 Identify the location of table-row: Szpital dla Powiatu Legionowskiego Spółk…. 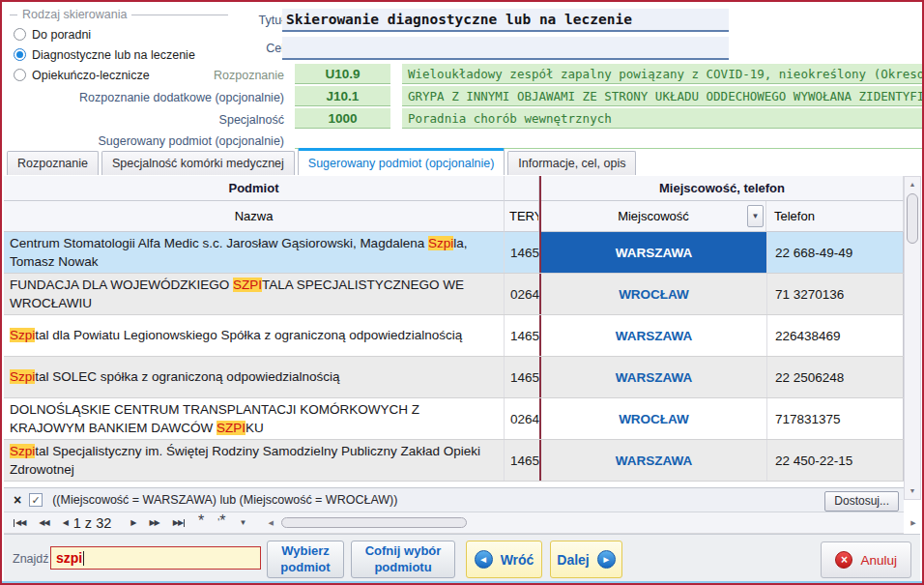
(454, 336).